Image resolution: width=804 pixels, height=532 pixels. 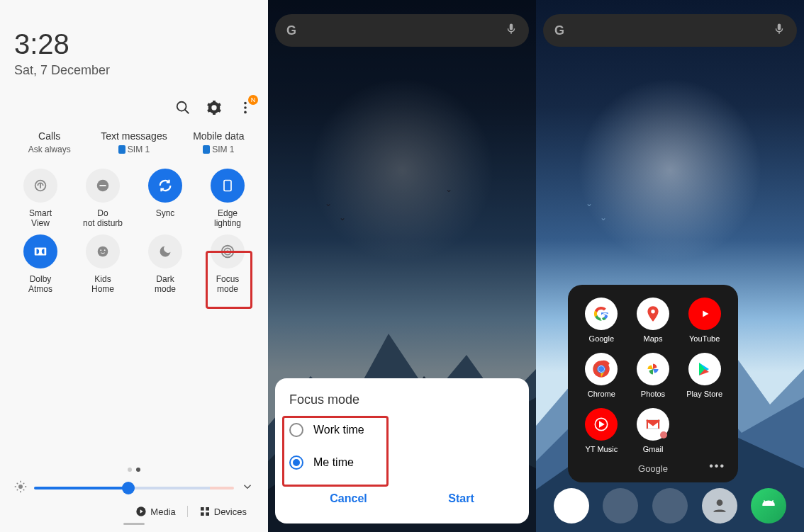 I want to click on focus-mode-dialog: Focus mode Work timeMe time Cancel Start, so click(x=402, y=451).